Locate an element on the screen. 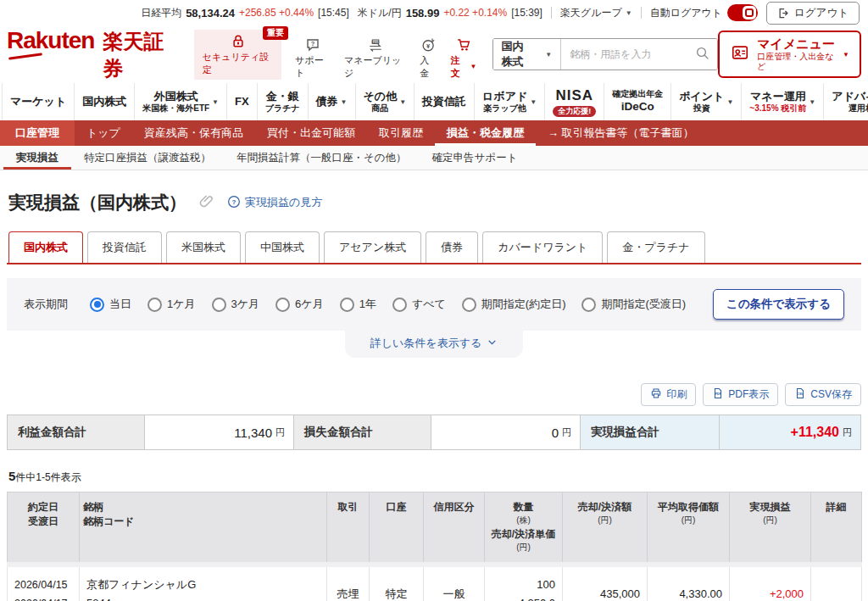 This screenshot has height=601, width=868. account-nav-label: 口座管理 is located at coordinates (37, 133).